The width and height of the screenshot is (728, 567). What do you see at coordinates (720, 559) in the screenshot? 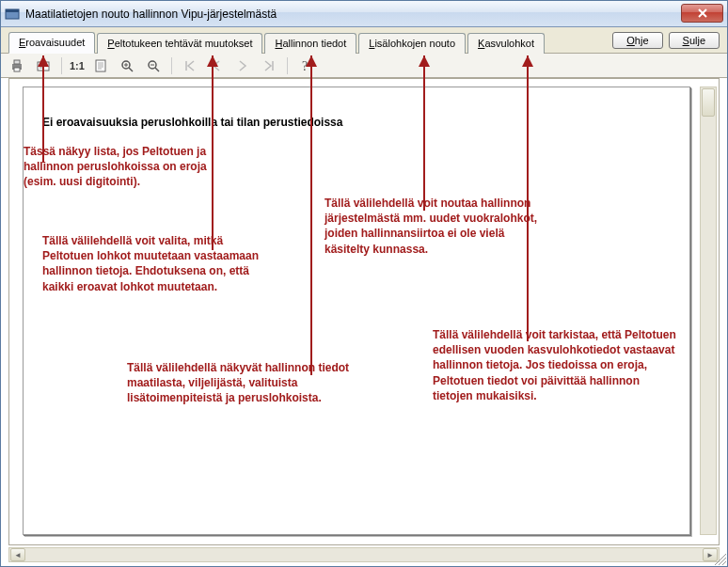
I see `resize-grip-icon` at bounding box center [720, 559].